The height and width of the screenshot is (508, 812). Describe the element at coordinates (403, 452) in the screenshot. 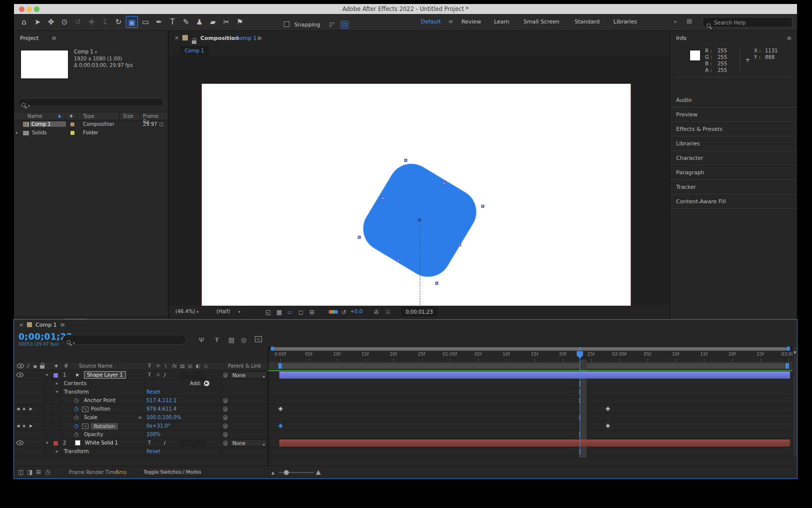

I see `property-row-transform: ▸TransformResetI` at that location.